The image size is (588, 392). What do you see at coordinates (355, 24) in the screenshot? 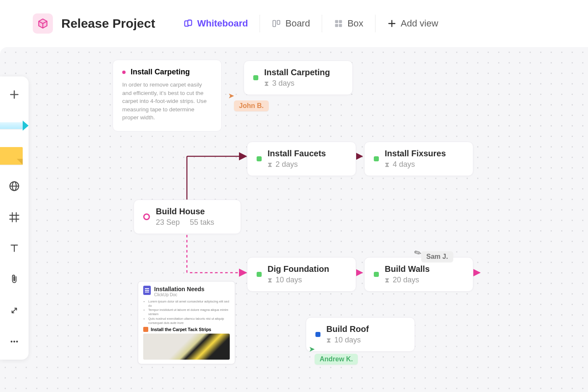
I see `tab-label: Box` at bounding box center [355, 24].